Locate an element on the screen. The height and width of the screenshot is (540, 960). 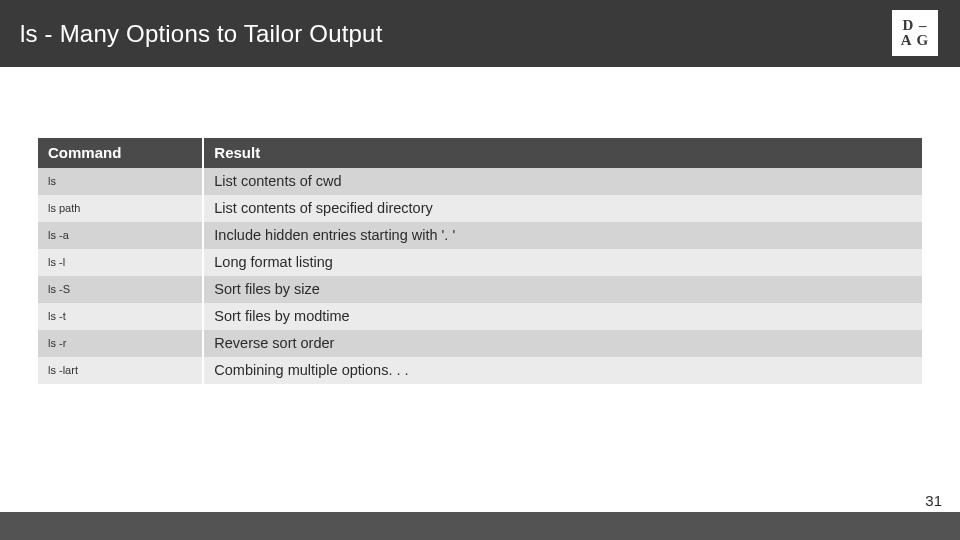
cell-result: List contents of cwd is located at coordinates (562, 182).